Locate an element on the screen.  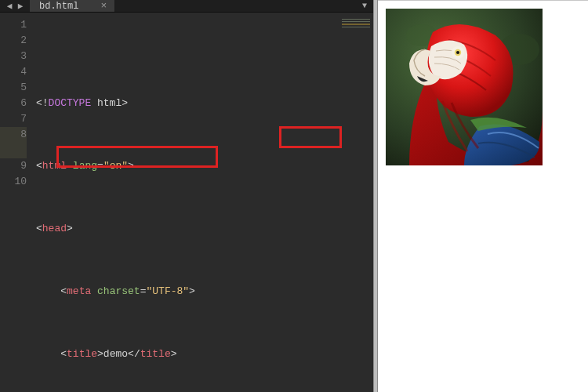
tab-filename: bd.html is located at coordinates (59, 6).